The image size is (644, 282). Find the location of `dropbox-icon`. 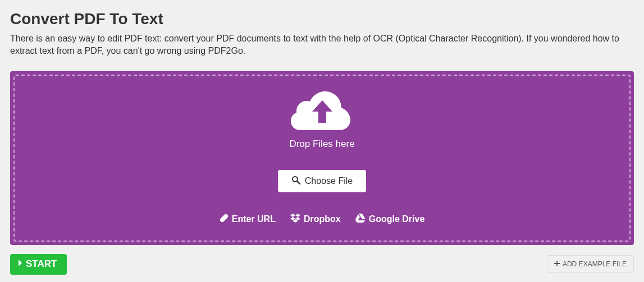

dropbox-icon is located at coordinates (295, 219).